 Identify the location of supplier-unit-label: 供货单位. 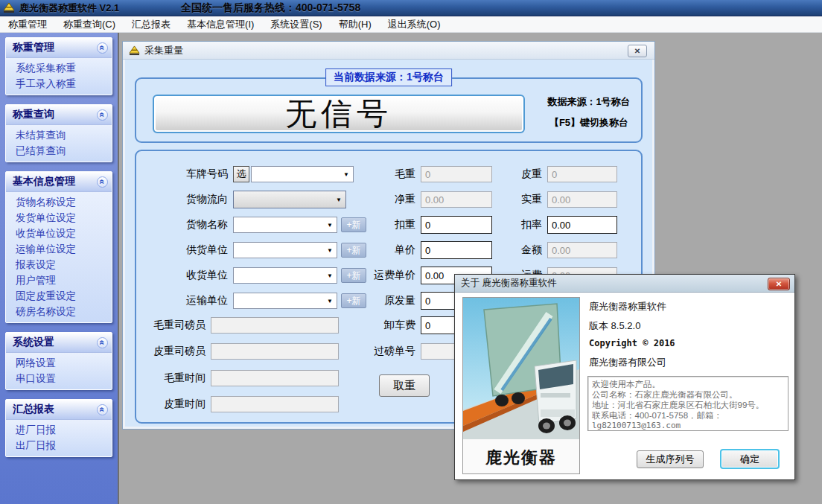
(188, 250).